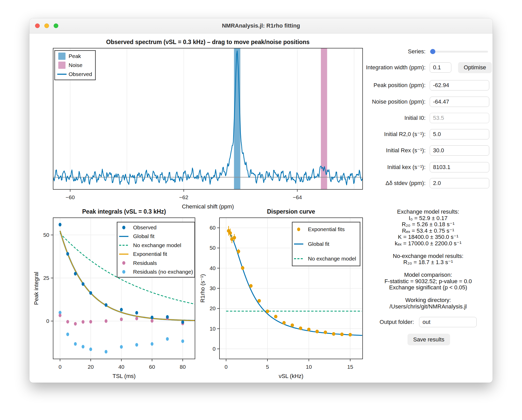 The height and width of the screenshot is (420, 522). Describe the element at coordinates (475, 68) in the screenshot. I see `optimise-button: Optimise` at that location.